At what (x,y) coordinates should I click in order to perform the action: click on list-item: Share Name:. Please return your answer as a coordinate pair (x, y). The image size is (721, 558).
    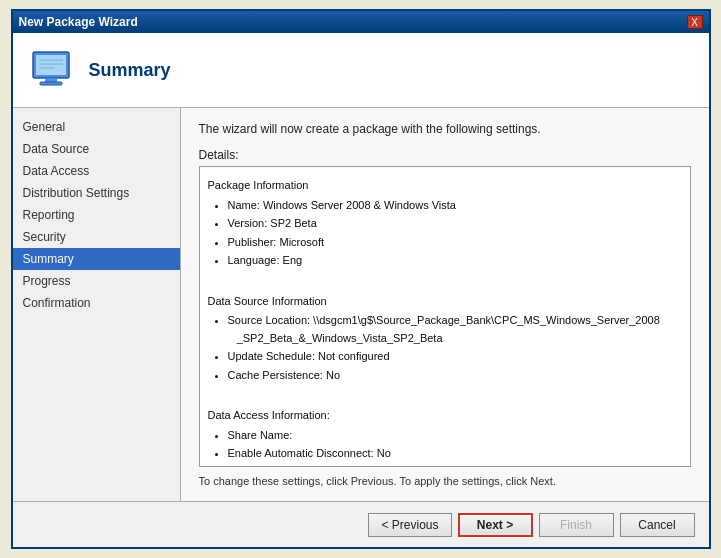
    Looking at the image, I should click on (455, 436).